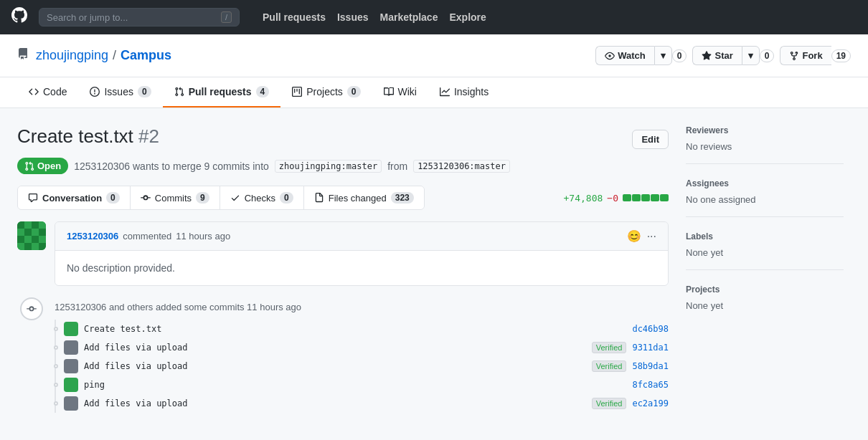 This screenshot has width=868, height=440. Describe the element at coordinates (128, 348) in the screenshot. I see `commit-item-left: Add files via upload` at that location.